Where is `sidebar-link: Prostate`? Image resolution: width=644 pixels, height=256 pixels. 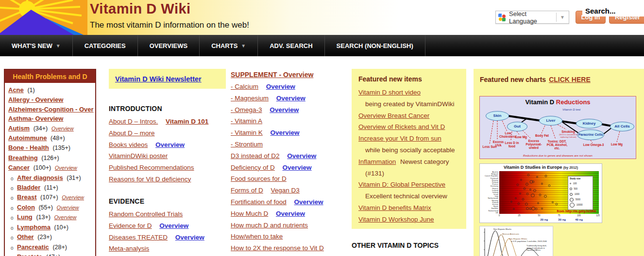 sidebar-link: Prostate is located at coordinates (30, 255).